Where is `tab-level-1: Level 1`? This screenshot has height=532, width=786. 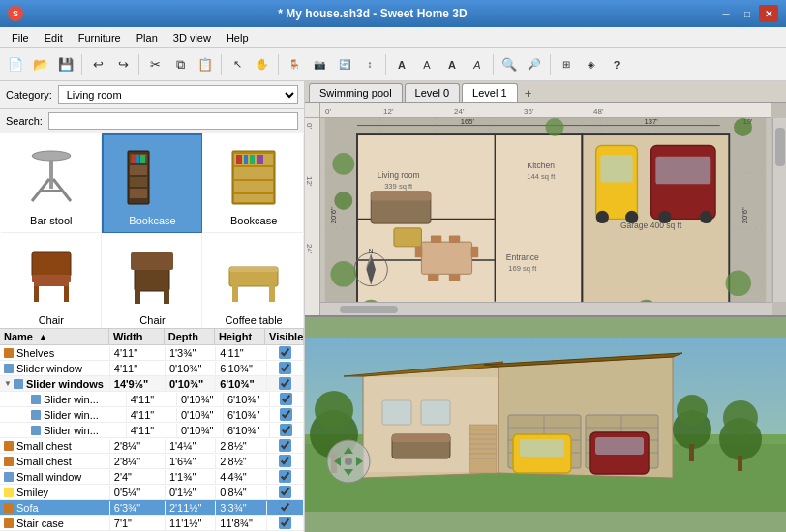 tab-level-1: Level 1 is located at coordinates (490, 93).